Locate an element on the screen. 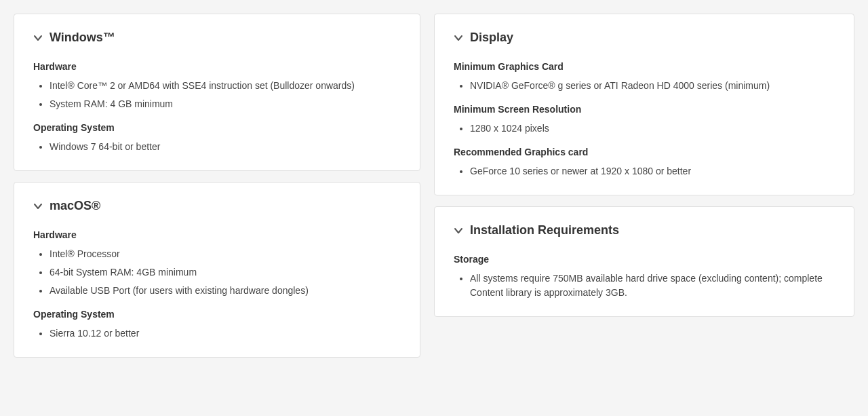  min-resolution-list: 1280 x 1024 pixels is located at coordinates (644, 129).